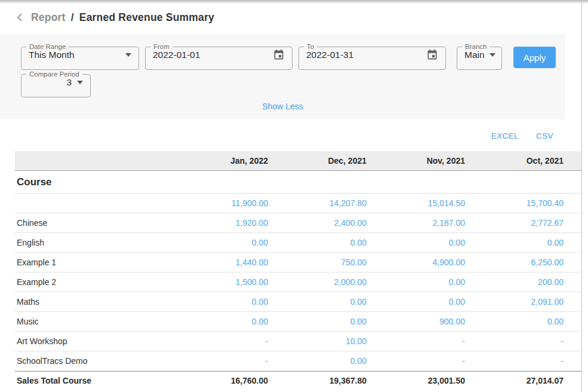  What do you see at coordinates (218, 203) in the screenshot?
I see `row-value: 11,900.00` at bounding box center [218, 203].